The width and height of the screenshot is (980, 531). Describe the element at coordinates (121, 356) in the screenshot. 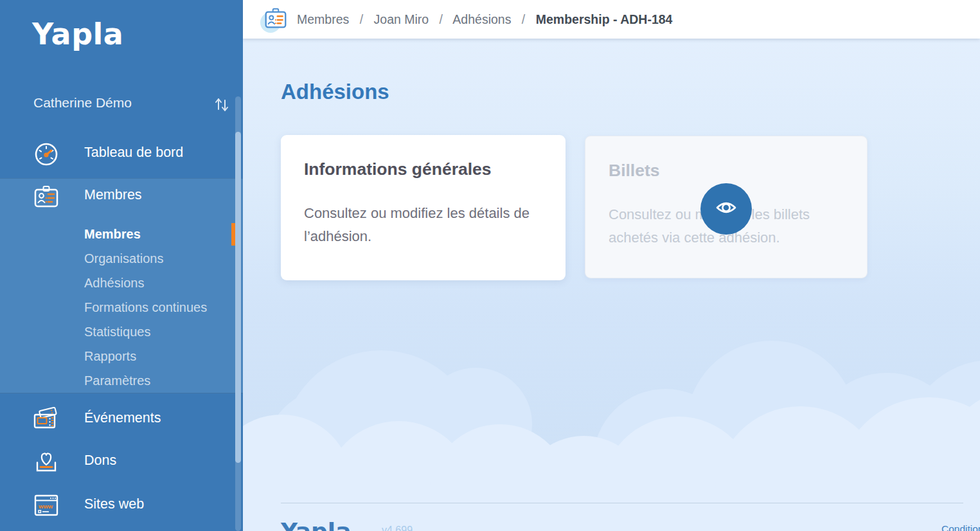

I see `submenu-item-rapports: Rapports` at that location.